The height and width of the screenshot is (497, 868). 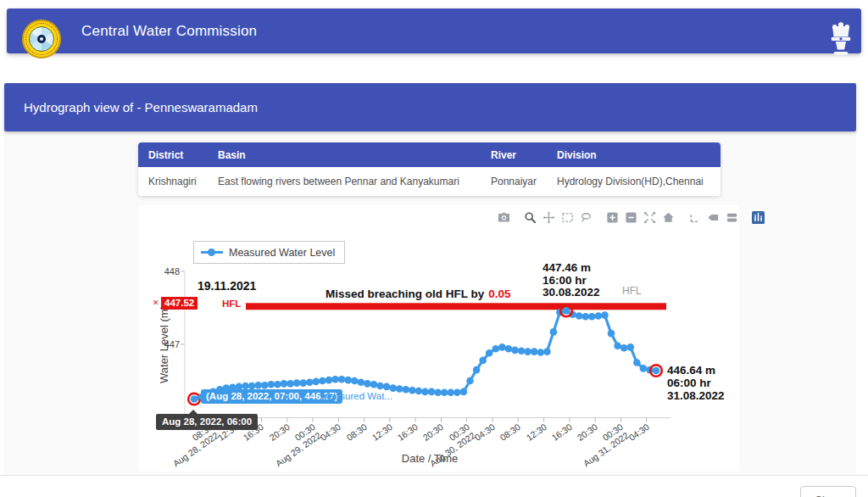 I want to click on column-header-basin: Basin, so click(x=344, y=155).